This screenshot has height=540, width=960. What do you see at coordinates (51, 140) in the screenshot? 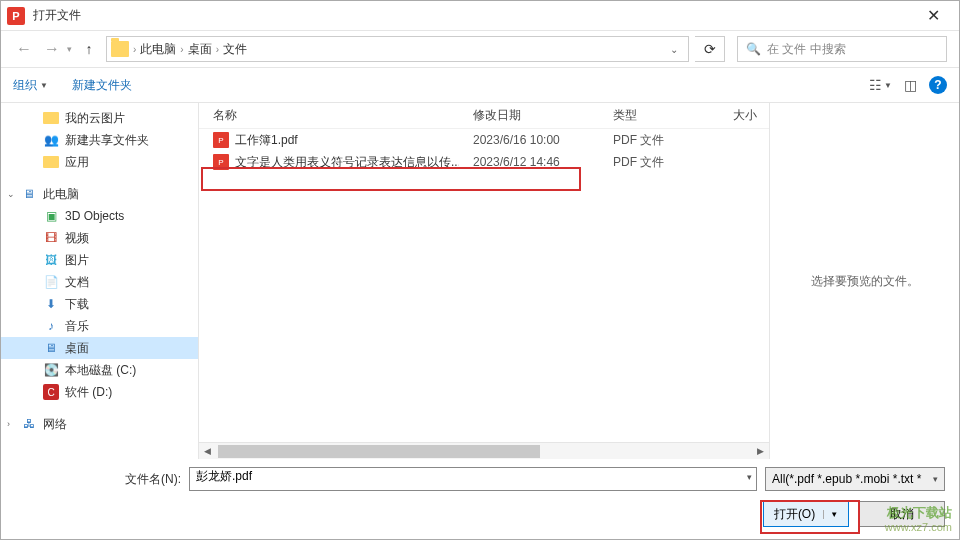
I see `share-icon: 👥` at bounding box center [51, 140].